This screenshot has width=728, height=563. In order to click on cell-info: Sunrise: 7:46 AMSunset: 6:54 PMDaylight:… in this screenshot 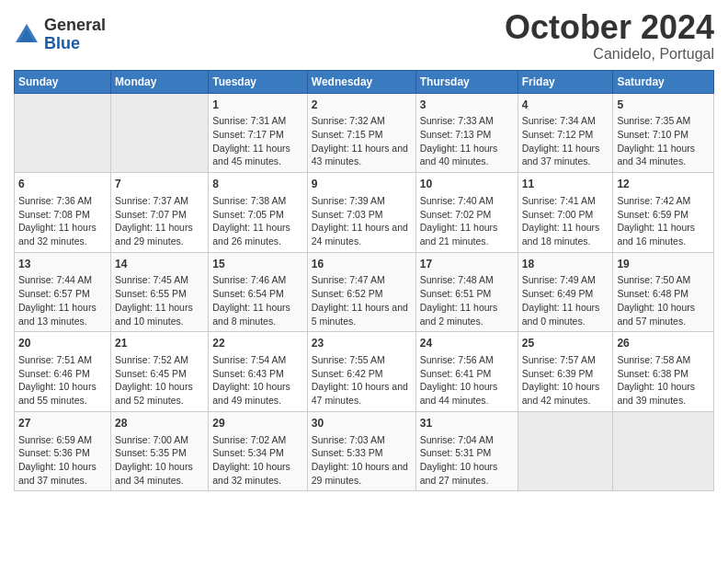, I will do `click(257, 300)`.